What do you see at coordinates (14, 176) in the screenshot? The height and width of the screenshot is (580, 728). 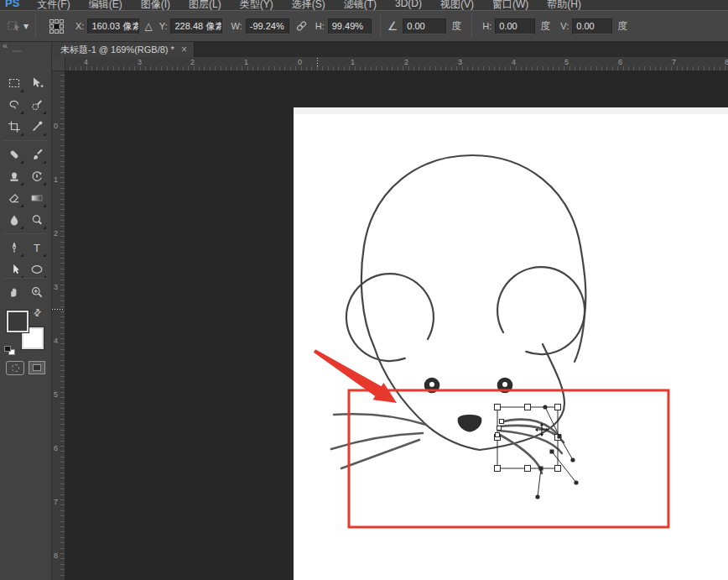 I see `clone-stamp-tool` at bounding box center [14, 176].